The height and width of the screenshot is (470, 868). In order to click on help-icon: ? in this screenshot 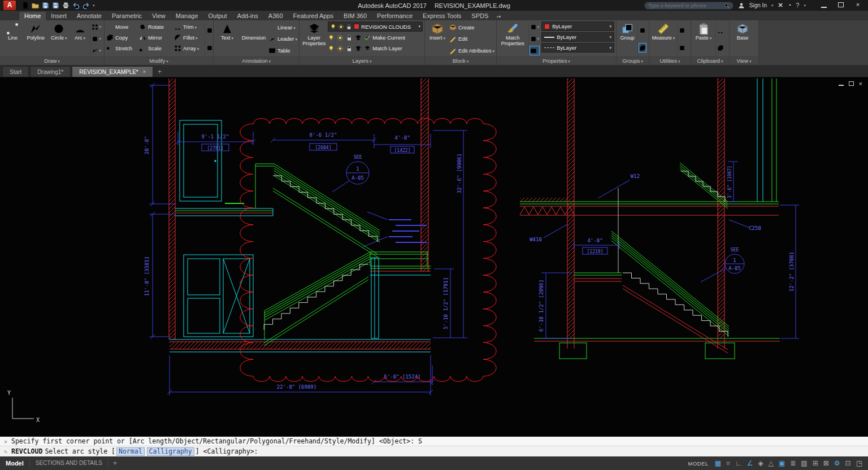, I will do `click(797, 6)`.